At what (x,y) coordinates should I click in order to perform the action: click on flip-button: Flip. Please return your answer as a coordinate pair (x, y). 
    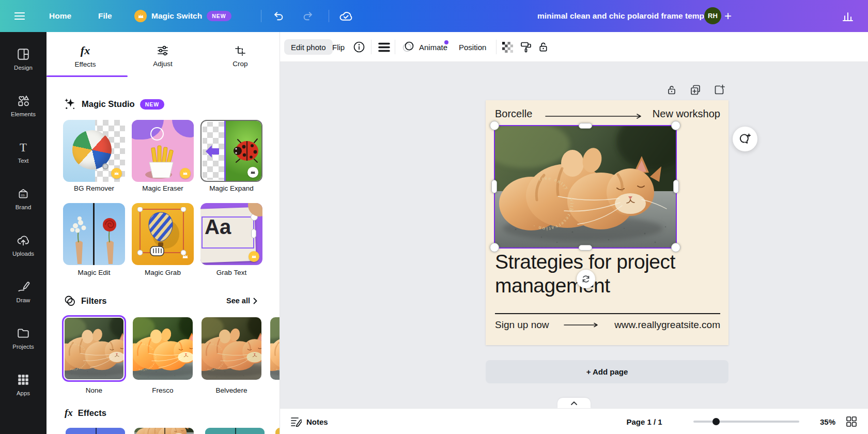
    Looking at the image, I should click on (338, 47).